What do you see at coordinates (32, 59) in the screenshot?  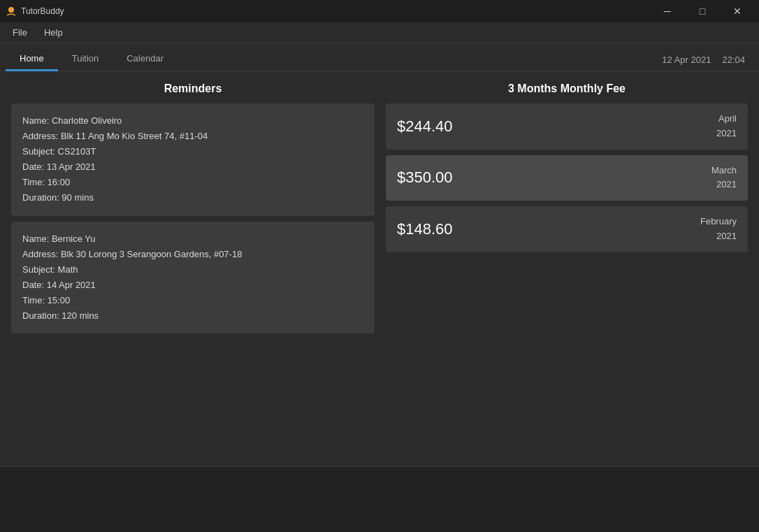 I see `tab-home: Home` at bounding box center [32, 59].